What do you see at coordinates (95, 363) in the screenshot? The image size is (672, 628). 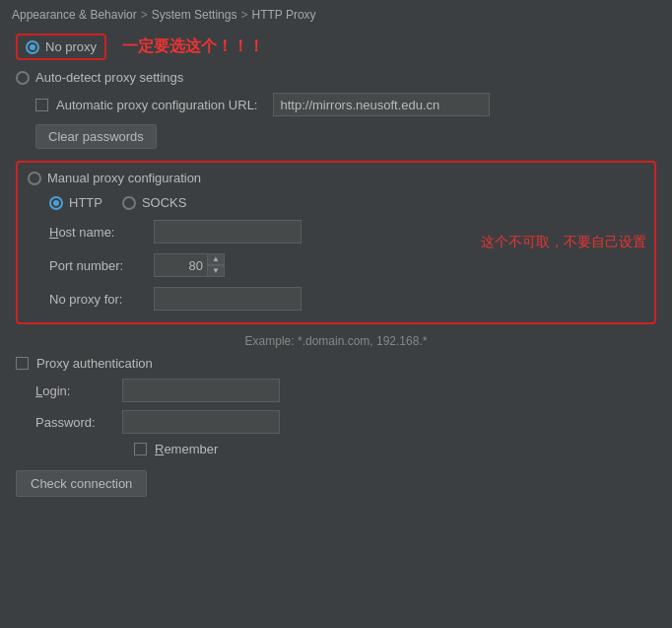 I see `proxy-auth-label: Proxy authentication` at bounding box center [95, 363].